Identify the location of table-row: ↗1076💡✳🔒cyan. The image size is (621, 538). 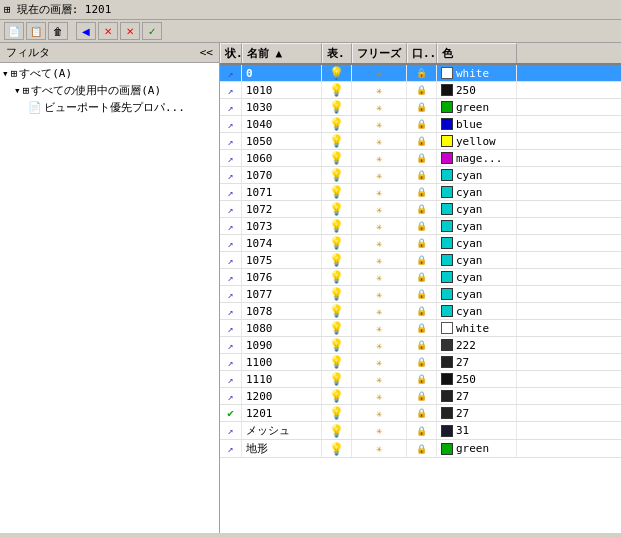
(420, 278).